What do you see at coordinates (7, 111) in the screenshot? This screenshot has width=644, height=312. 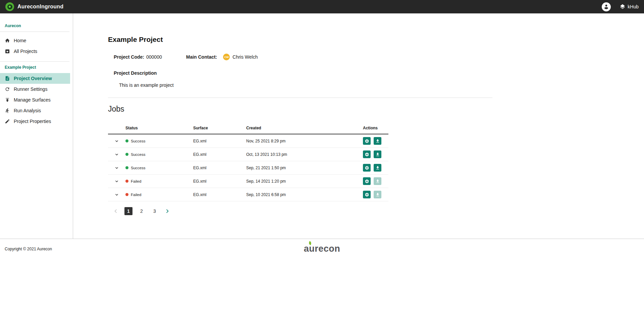 I see `run-icon` at bounding box center [7, 111].